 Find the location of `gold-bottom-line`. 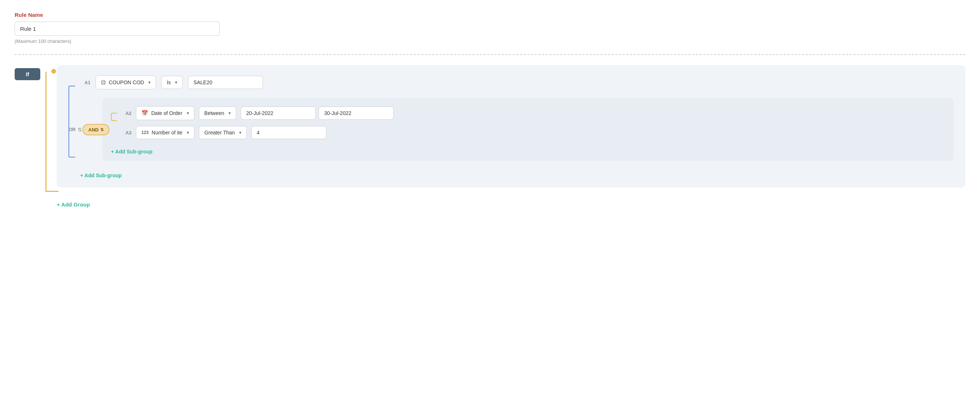

gold-bottom-line is located at coordinates (52, 192).